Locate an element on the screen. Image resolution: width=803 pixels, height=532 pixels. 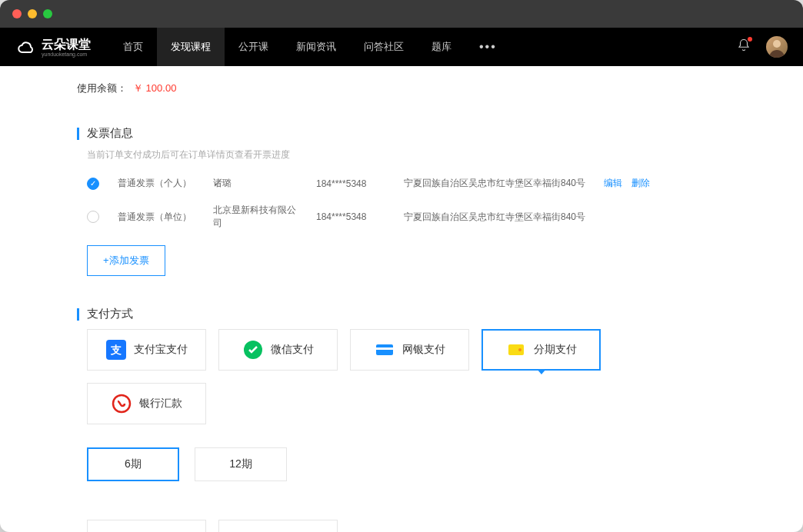
alipay-icon: 支 is located at coordinates (116, 350).